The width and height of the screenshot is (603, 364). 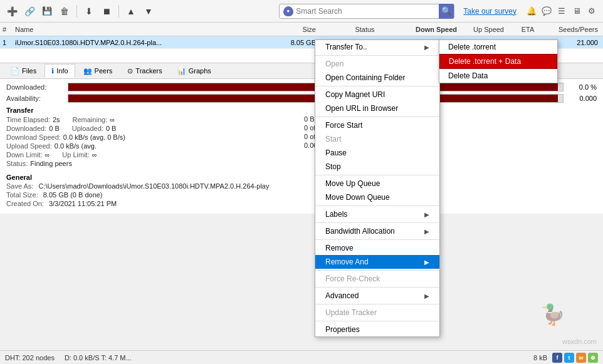 I want to click on info-icon: ℹ, so click(x=53, y=71).